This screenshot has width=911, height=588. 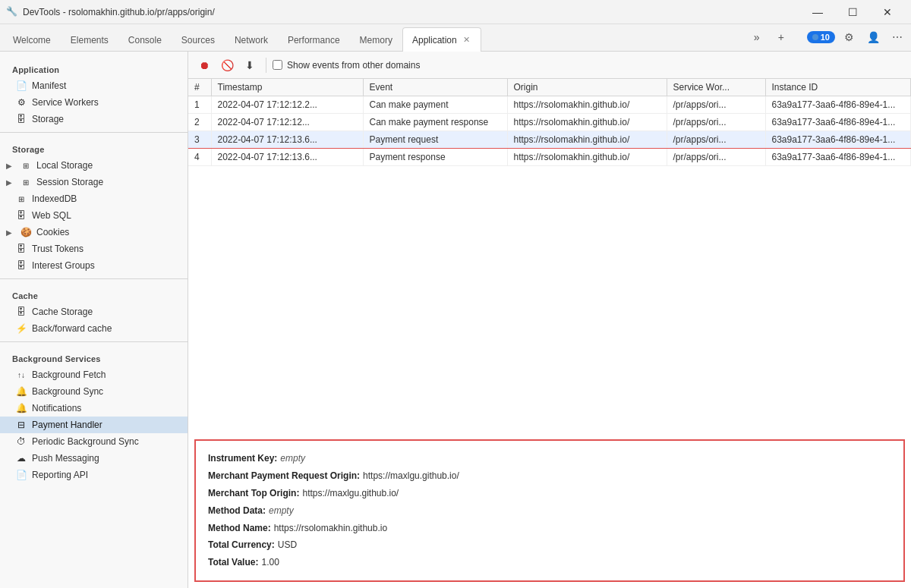 I want to click on cache-storage-icon: 🗄, so click(x=21, y=312).